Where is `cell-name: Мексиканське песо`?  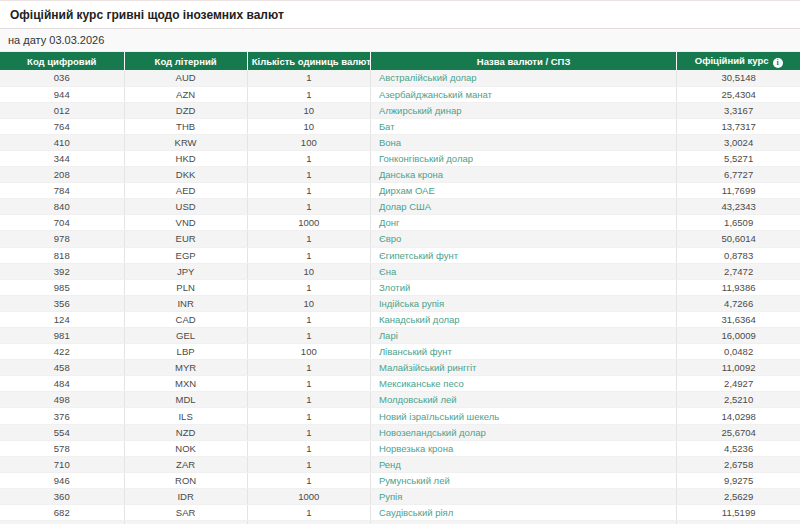
cell-name: Мексиканське песо is located at coordinates (523, 384).